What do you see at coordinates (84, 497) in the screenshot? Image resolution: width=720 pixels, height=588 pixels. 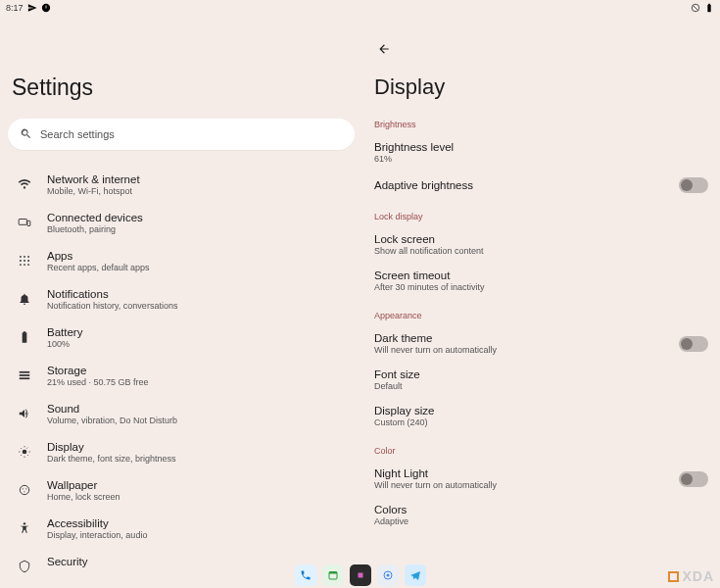 I see `sidebar-item-subtitle: Home, lock screen` at bounding box center [84, 497].